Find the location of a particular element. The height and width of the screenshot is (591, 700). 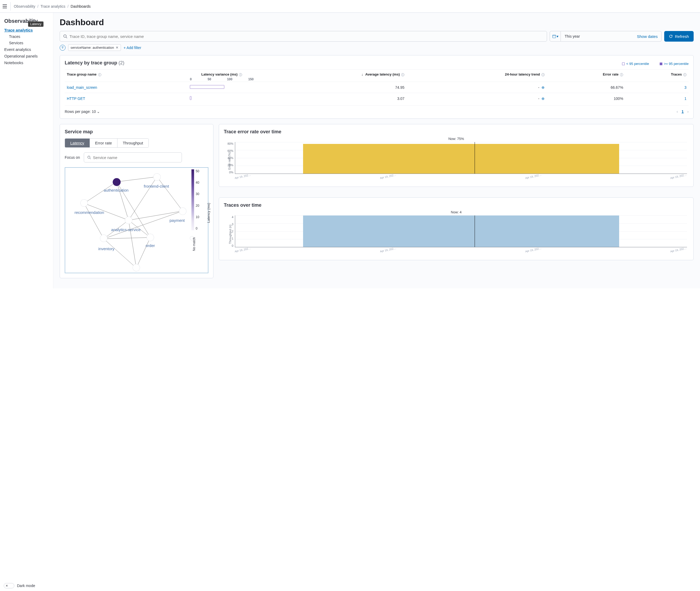

node-label: analytics-service is located at coordinates (126, 230).